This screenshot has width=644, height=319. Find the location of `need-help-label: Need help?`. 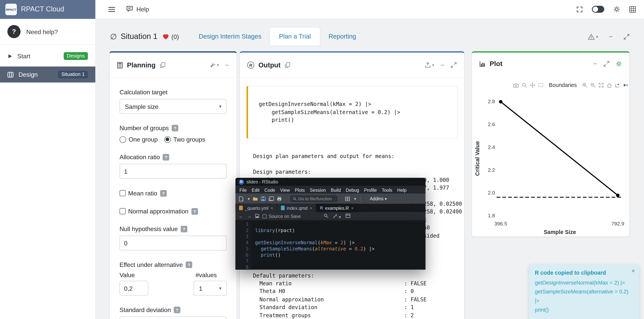

need-help-label: Need help? is located at coordinates (42, 31).